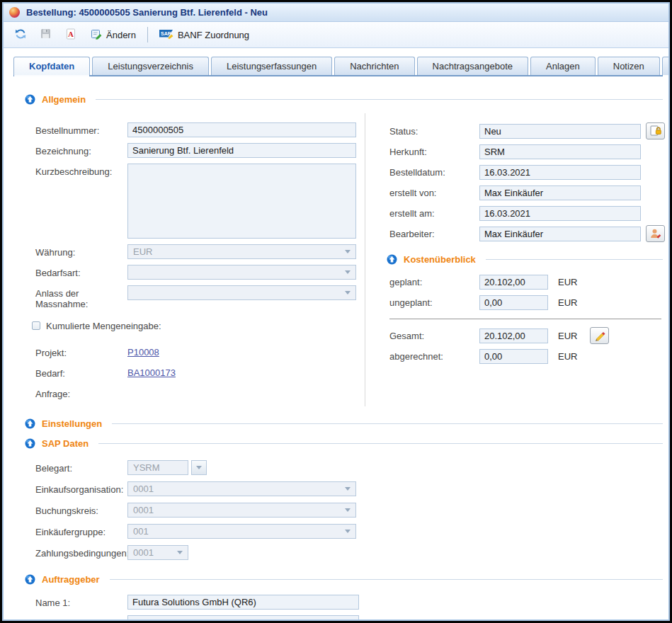 This screenshot has height=623, width=672. What do you see at coordinates (242, 150) in the screenshot?
I see `bezeichnung-field` at bounding box center [242, 150].